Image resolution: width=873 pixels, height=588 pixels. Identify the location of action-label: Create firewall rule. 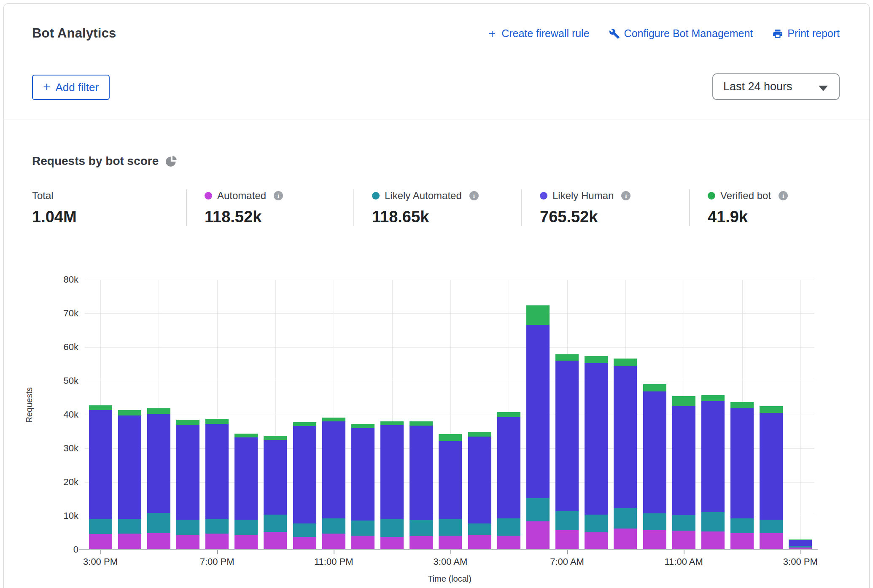
(545, 34).